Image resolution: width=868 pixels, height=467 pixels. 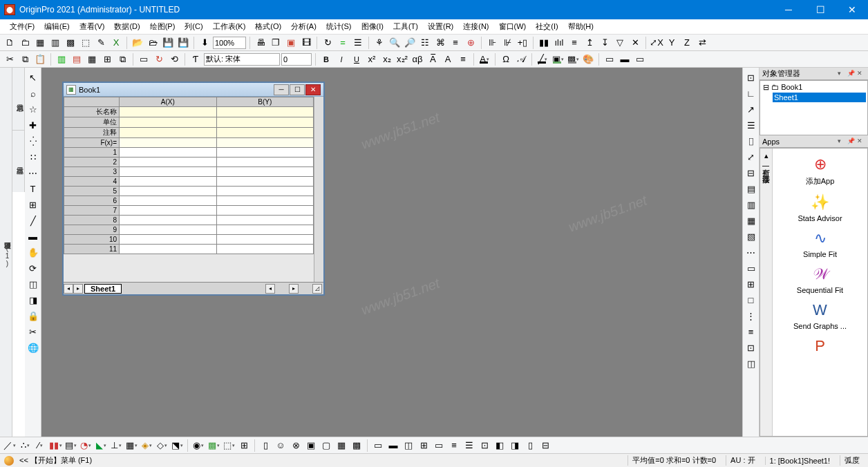 I want to click on superscript-icon: x², so click(x=372, y=59).